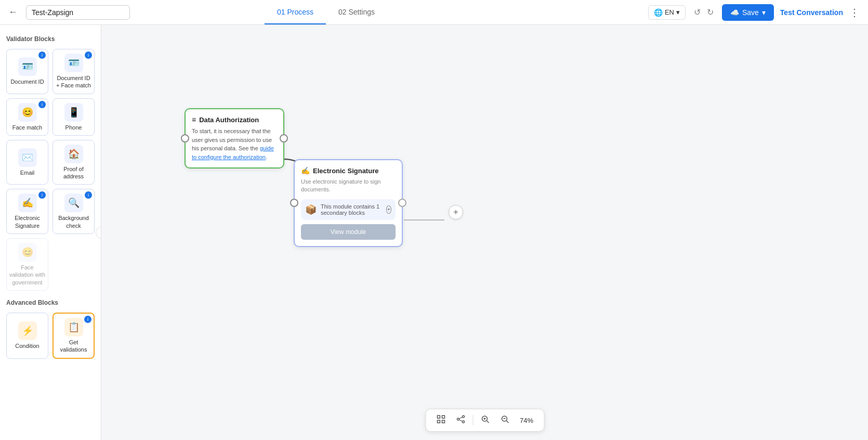 This screenshot has height=440, width=868. I want to click on sidebar: Validator Blocks i 🪪 Document ID i 🪪 Doc…, so click(51, 232).